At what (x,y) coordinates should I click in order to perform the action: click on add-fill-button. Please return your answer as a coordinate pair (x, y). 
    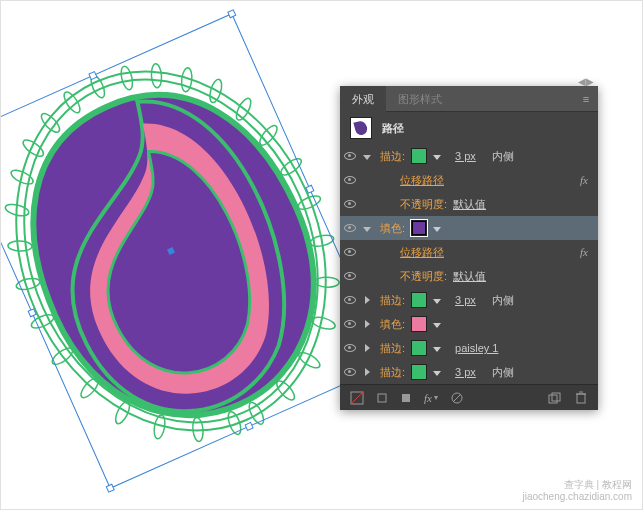
    Looking at the image, I should click on (406, 398).